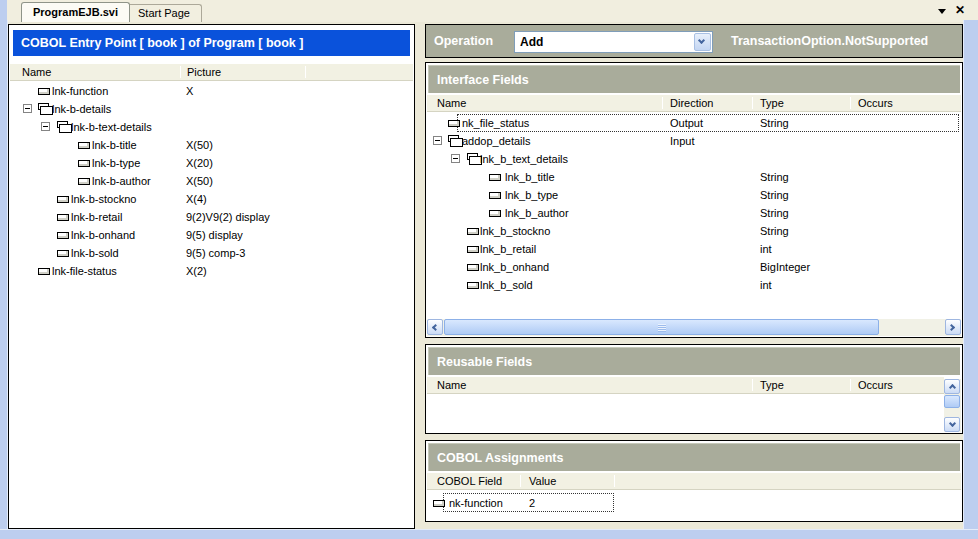  I want to click on scroll-up-button, so click(952, 386).